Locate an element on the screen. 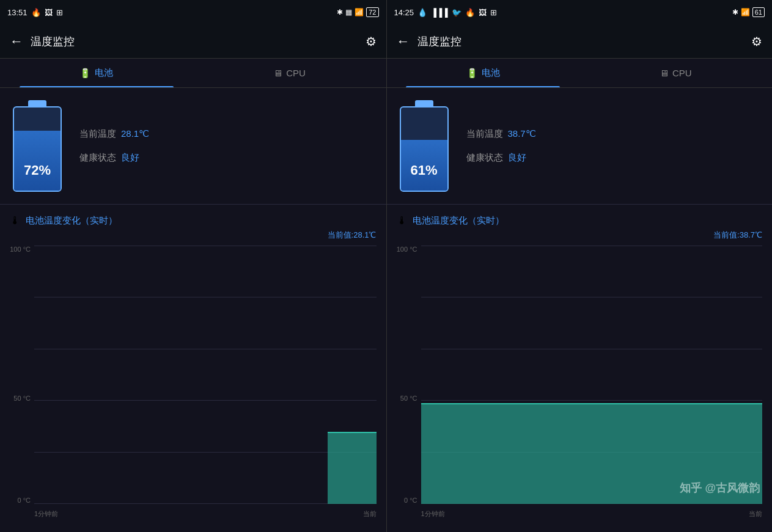  left-cpu-tab-icon: 🖥 is located at coordinates (278, 73).